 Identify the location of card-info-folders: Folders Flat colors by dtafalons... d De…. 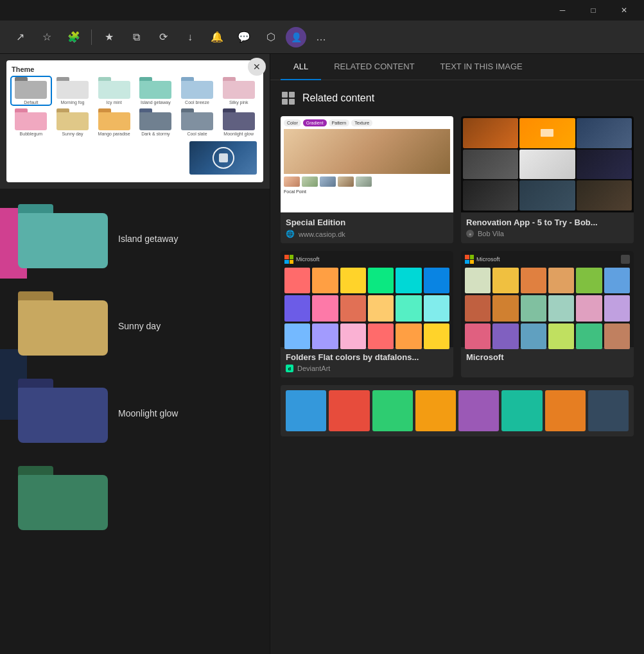
(367, 362).